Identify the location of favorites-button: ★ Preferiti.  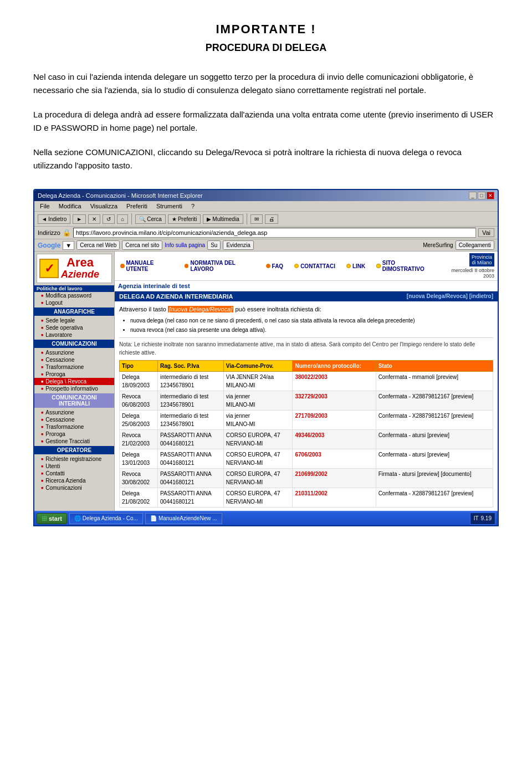
(184, 219).